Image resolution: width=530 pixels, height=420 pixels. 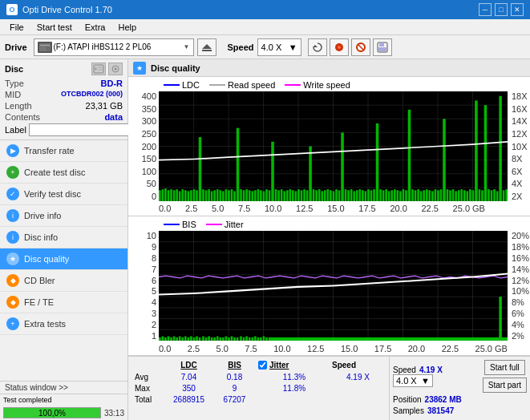 What do you see at coordinates (293, 85) in the screenshot?
I see `legend-write-speed-color` at bounding box center [293, 85].